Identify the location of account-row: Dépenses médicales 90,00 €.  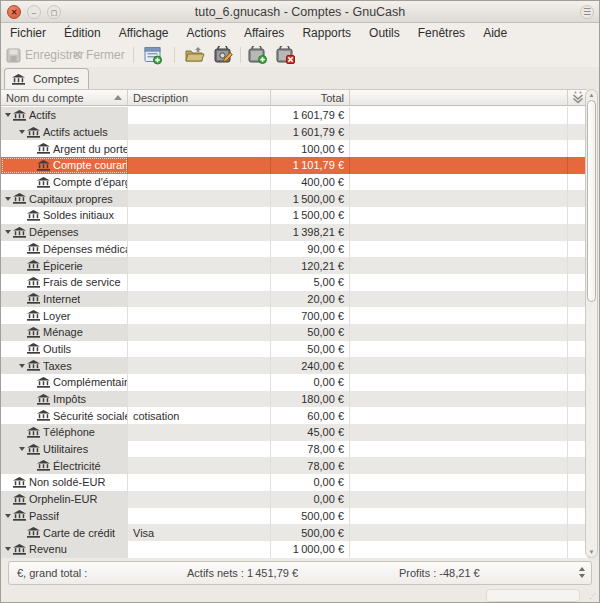
(294, 250).